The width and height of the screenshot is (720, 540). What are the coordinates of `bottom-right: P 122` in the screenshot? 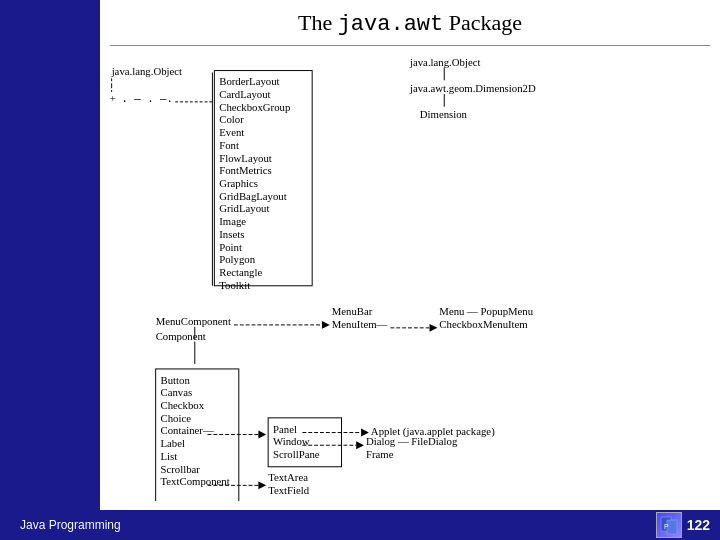 It's located at (683, 525).